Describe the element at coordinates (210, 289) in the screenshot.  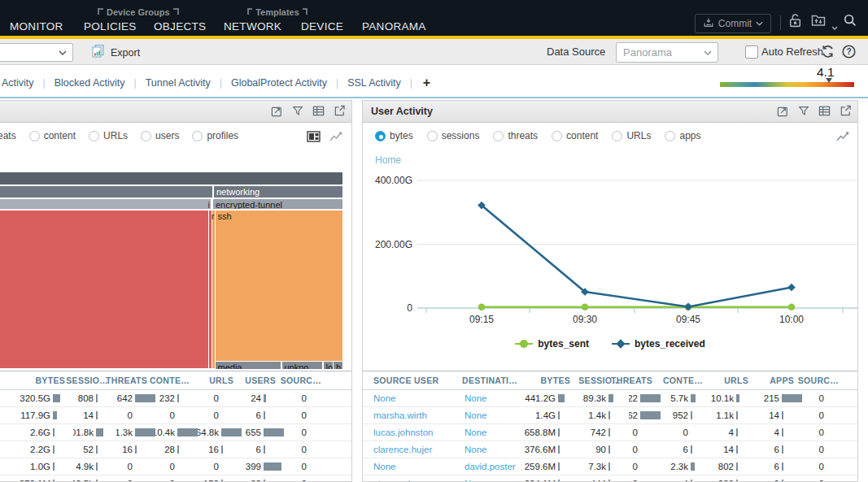
I see `treemap-cell-r: r` at that location.